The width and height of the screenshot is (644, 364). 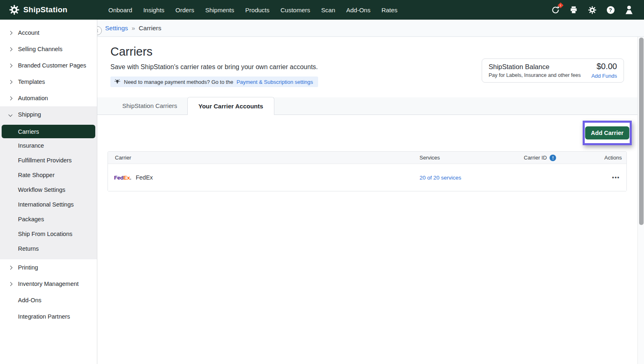 I want to click on column-header-services: Services, so click(x=472, y=158).